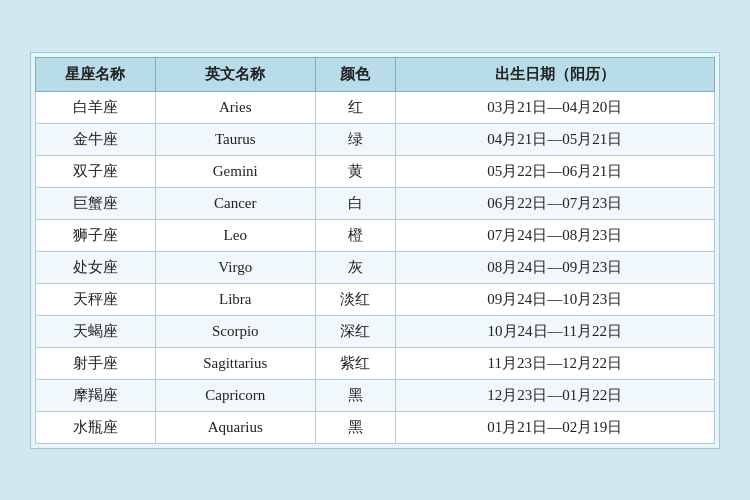  Describe the element at coordinates (235, 331) in the screenshot. I see `cell-en: Scorpio` at that location.